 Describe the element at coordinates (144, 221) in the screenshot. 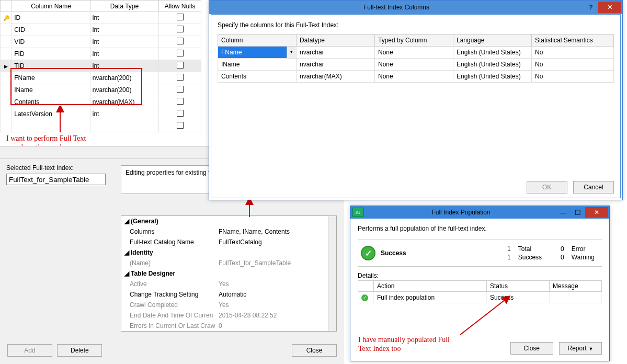

I see `group-general: (General)` at that location.